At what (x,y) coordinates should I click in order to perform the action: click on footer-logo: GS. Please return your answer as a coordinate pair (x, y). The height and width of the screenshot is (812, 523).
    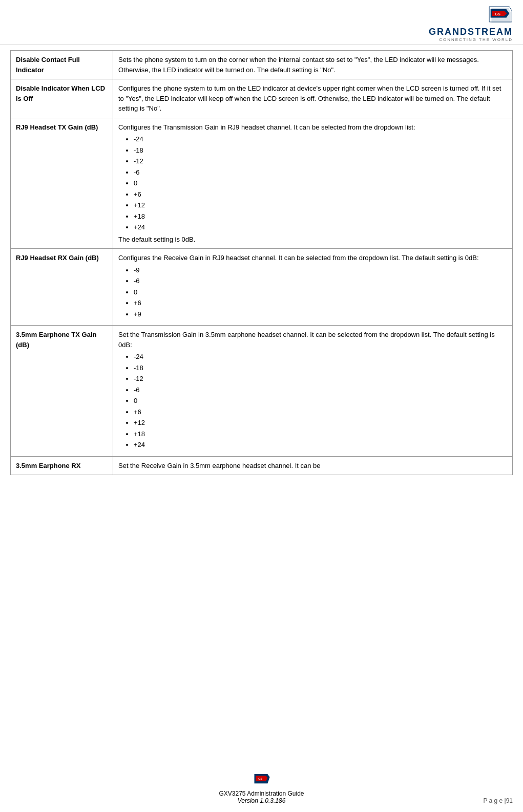
    Looking at the image, I should click on (261, 780).